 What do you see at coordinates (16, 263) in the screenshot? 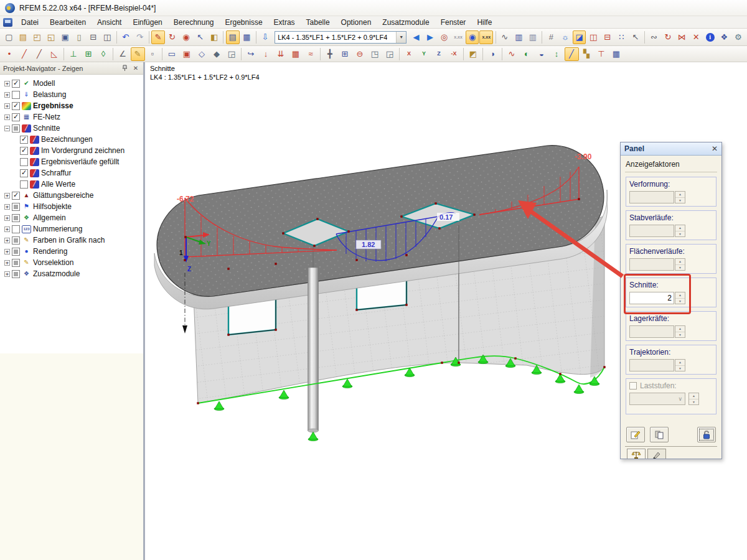
I see `tree-checkbox-vorselektion` at bounding box center [16, 263].